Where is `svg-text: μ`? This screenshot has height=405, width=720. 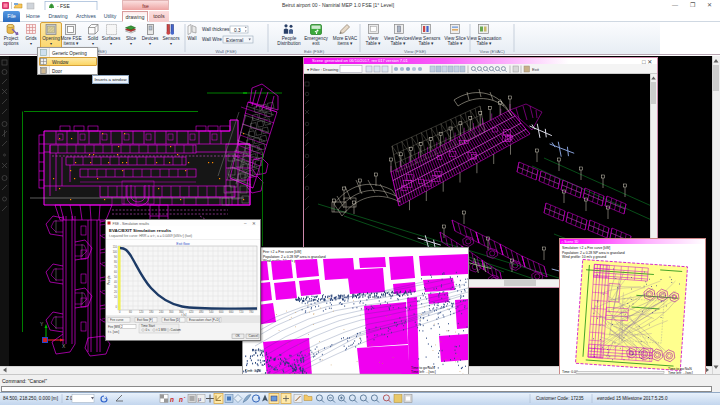 svg-text: μ is located at coordinates (200, 399).